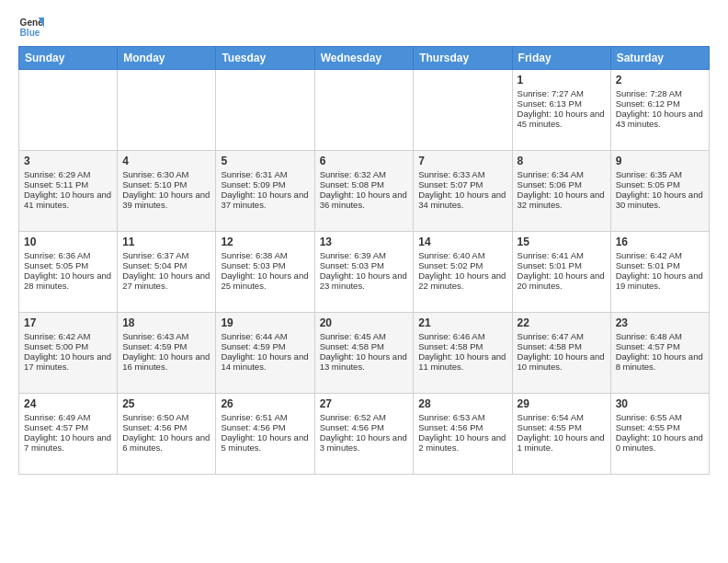 This screenshot has width=728, height=563. Describe the element at coordinates (660, 242) in the screenshot. I see `day-number: 16` at that location.